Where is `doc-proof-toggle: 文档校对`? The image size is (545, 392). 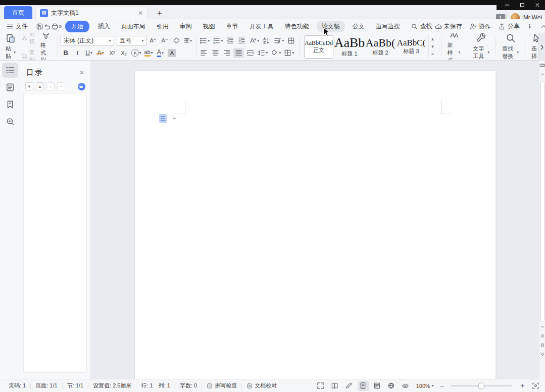
doc-proof-toggle: 文档校对 is located at coordinates (262, 386).